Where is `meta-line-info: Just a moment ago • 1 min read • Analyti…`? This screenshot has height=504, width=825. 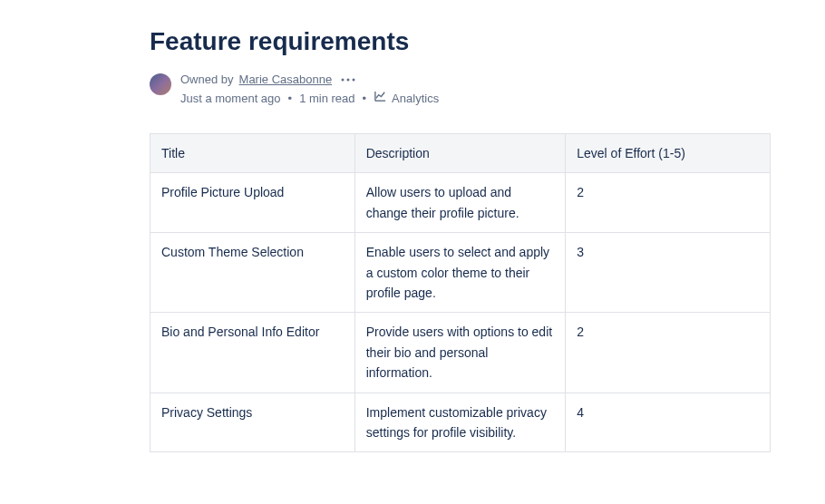 meta-line-info: Just a moment ago • 1 min read • Analyti… is located at coordinates (310, 98).